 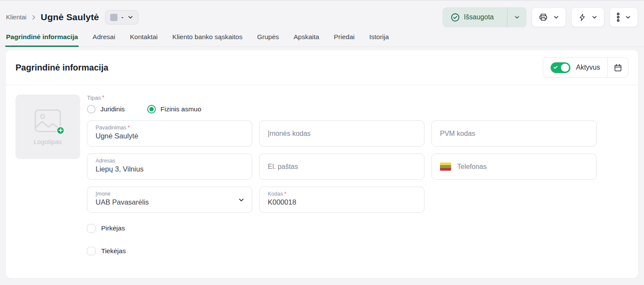 I want to click on save-dropdown-caret, so click(x=517, y=17).